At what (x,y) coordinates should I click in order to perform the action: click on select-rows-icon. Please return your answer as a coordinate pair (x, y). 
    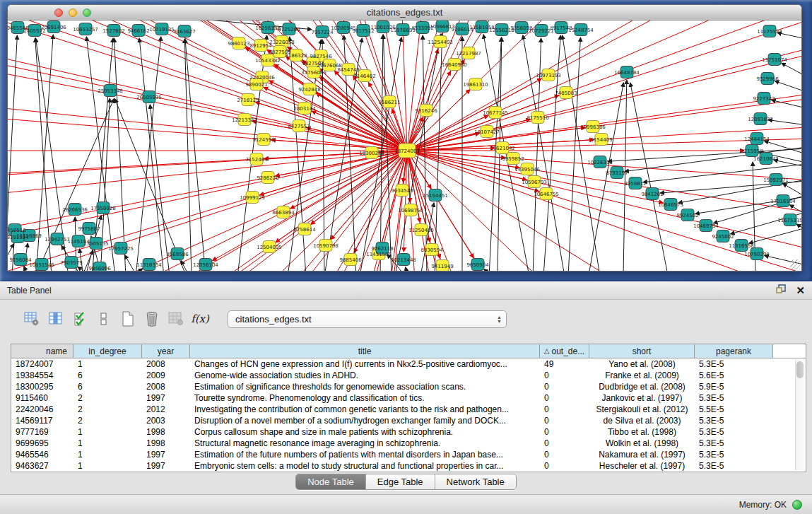
    Looking at the image, I should click on (80, 319).